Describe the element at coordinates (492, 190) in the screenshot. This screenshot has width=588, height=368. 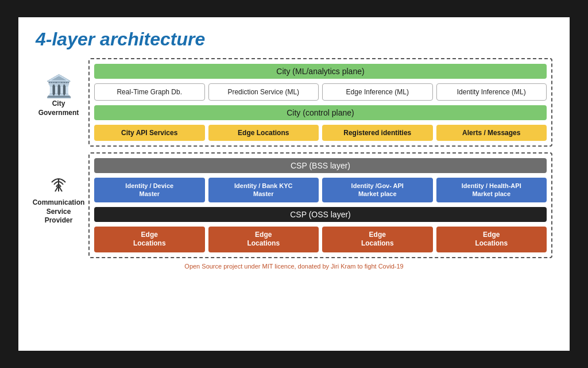
I see `blue-box-3: Identity / Health-APIMarket place` at that location.